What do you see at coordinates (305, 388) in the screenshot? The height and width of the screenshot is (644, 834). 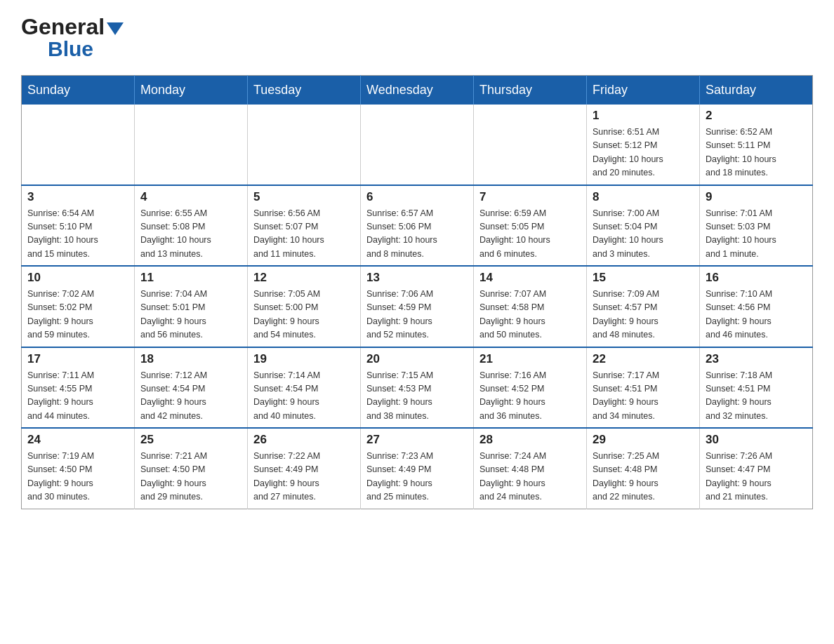 I see `calendar-cell: 19Sunrise: 7:14 AM Sunset: 4:54 PM Dayli…` at bounding box center [305, 388].